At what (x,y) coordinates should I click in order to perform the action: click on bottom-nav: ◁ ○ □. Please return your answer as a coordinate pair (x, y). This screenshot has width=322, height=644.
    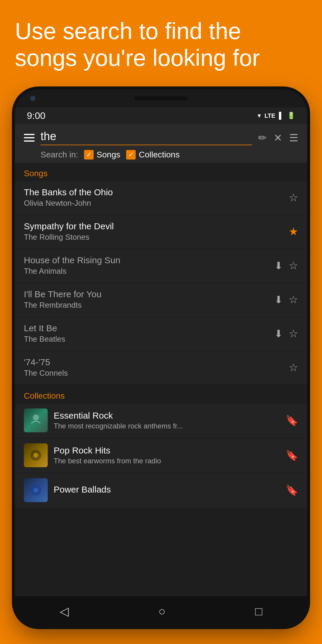
    Looking at the image, I should click on (161, 611).